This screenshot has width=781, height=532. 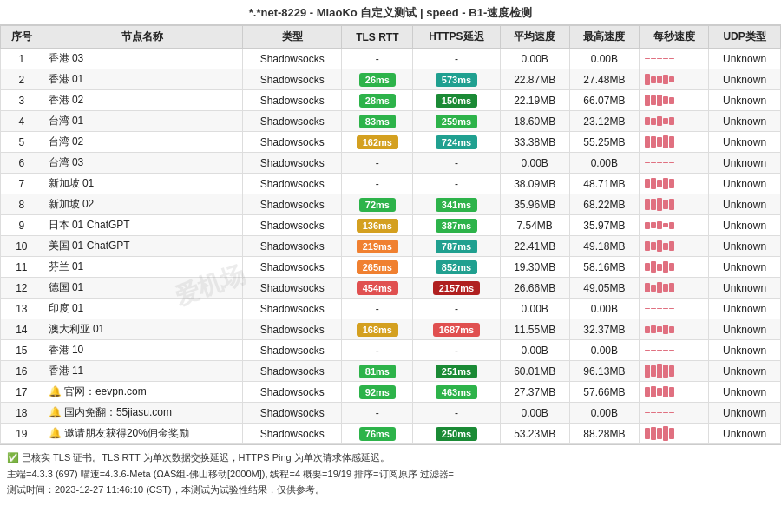 I want to click on table-row: 4台湾 01Shadowsocks83ms259ms18.60MB23.12MB…, so click(x=390, y=122).